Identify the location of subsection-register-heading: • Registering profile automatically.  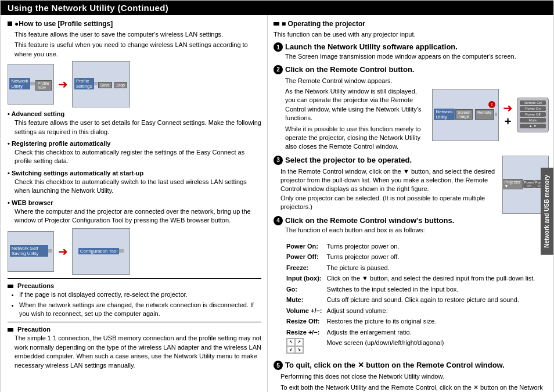
(135, 143).